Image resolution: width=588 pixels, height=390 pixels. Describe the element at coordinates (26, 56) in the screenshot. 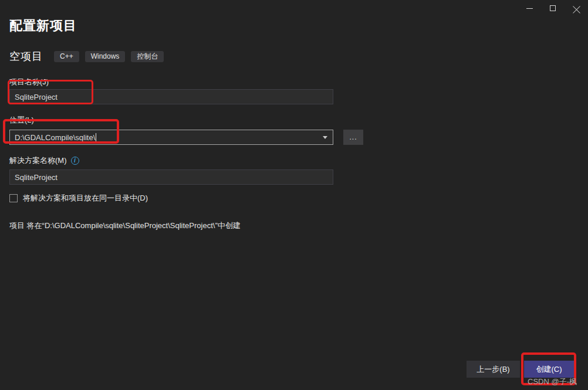

I see `template-name: 空项目` at that location.